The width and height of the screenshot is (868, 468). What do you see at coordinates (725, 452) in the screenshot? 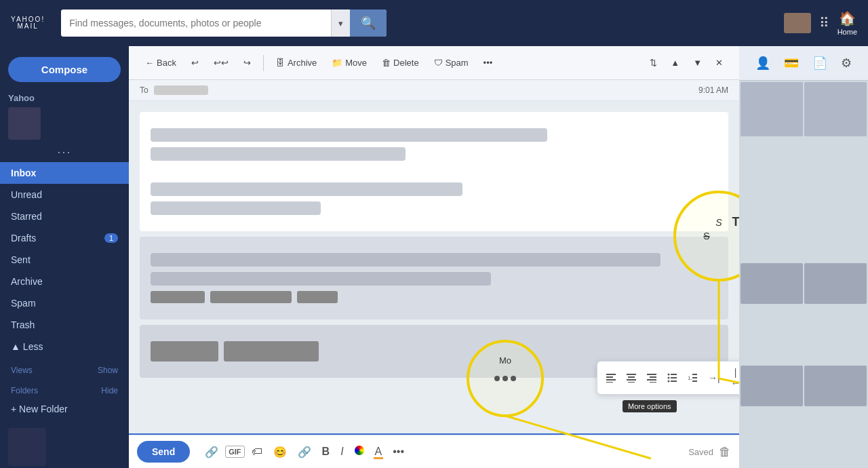
I see `delete-compose-button: 🗑` at bounding box center [725, 452].